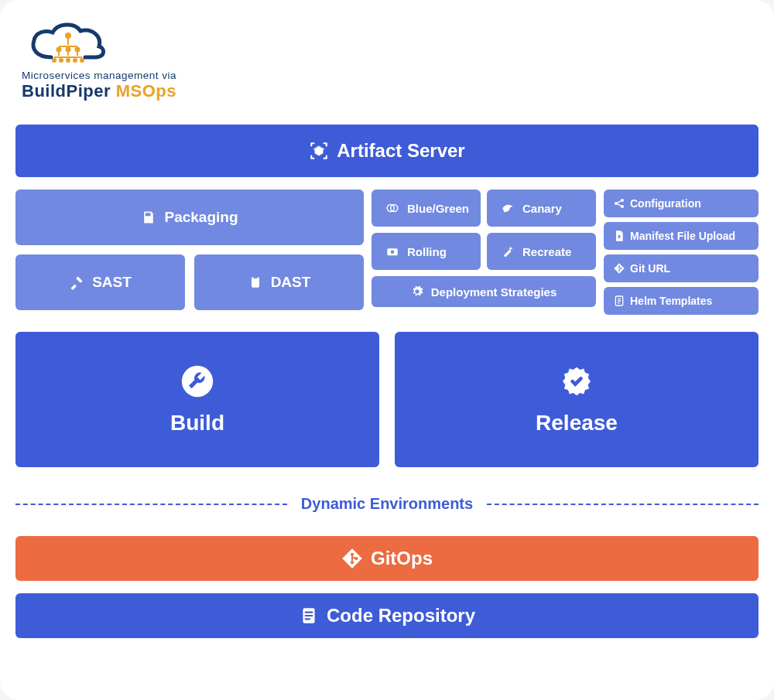 Image resolution: width=774 pixels, height=700 pixels. Describe the element at coordinates (681, 268) in the screenshot. I see `git-url-tile: Git URL` at that location.